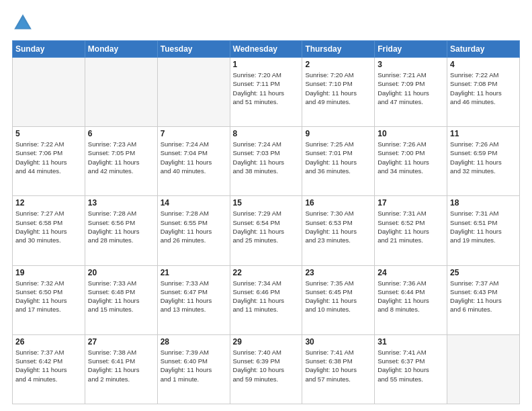  I want to click on day-info: Sunrise: 7:24 AM Sunset: 7:04 PM Dayligh…, so click(193, 157).